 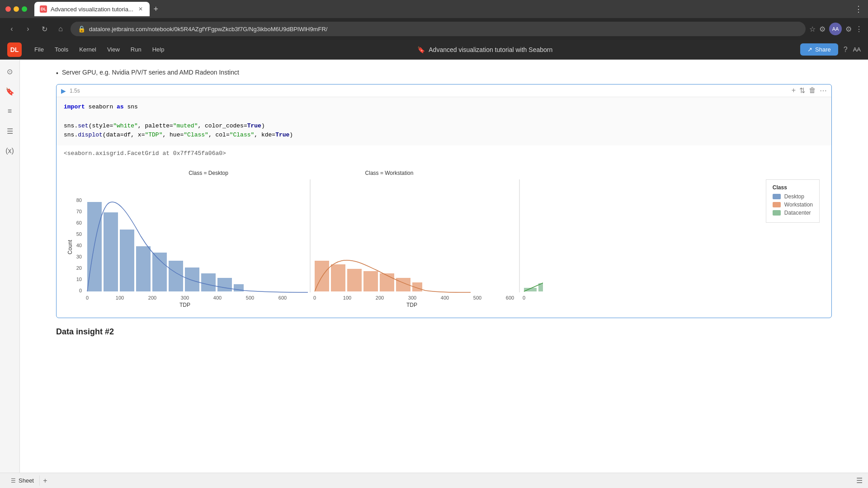 What do you see at coordinates (217, 298) in the screenshot?
I see `x-tick-p1: 400` at bounding box center [217, 298].